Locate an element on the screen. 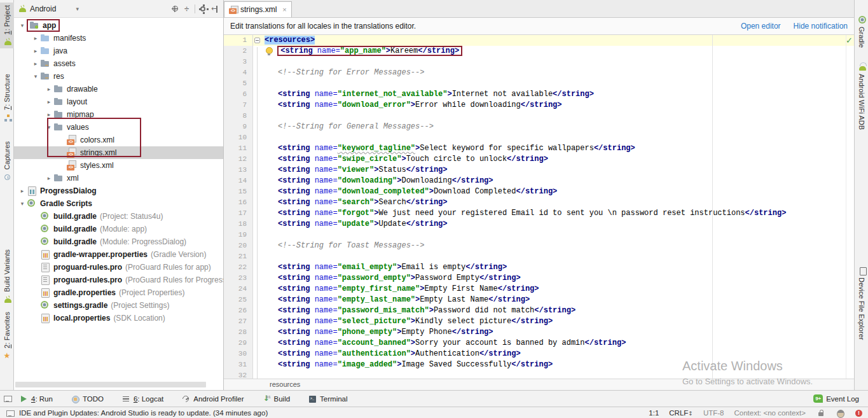 Image resolution: width=868 pixels, height=418 pixels. toolstrip-button-android-wifi-adb: Android WiFi ADB is located at coordinates (861, 96).